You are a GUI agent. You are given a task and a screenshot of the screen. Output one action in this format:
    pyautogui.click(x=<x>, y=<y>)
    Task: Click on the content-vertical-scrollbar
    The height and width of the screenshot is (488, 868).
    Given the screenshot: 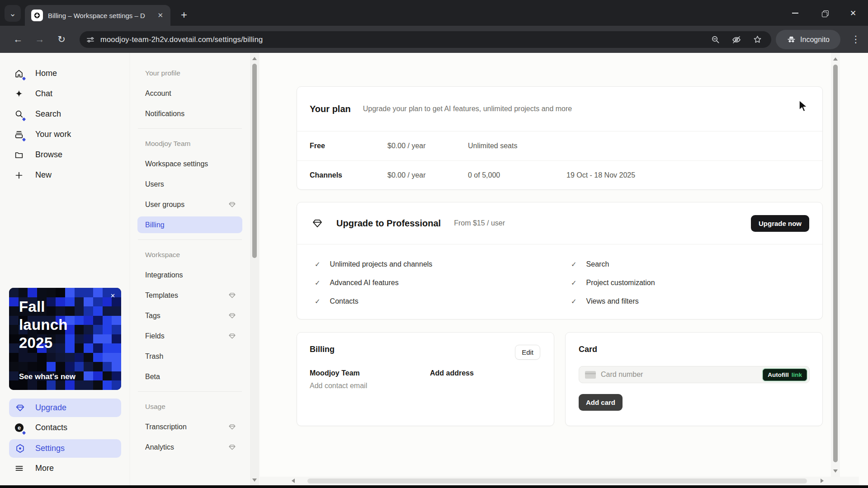 What is the action you would take?
    pyautogui.click(x=835, y=265)
    